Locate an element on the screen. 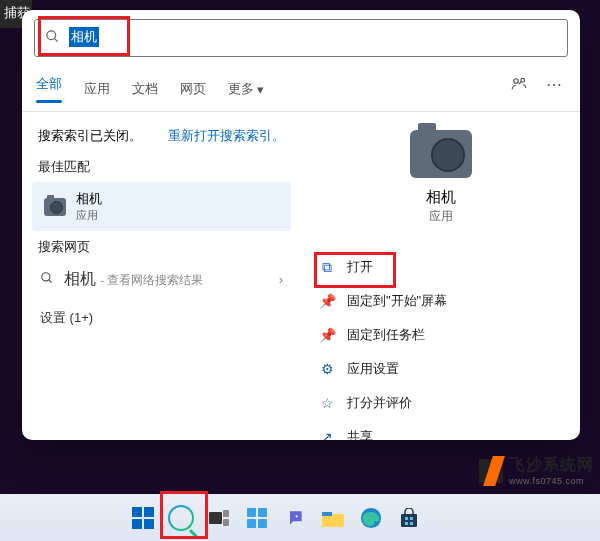  search-input is located at coordinates (318, 38).